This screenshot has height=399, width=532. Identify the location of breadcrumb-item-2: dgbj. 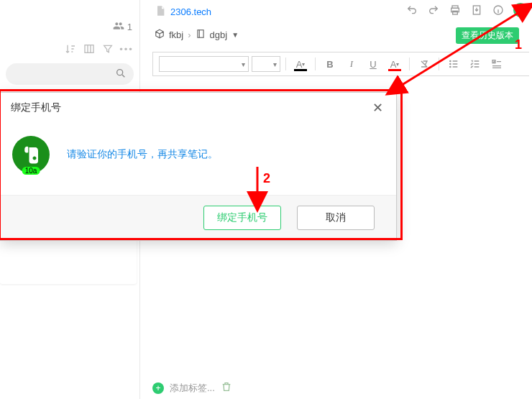
(219, 35).